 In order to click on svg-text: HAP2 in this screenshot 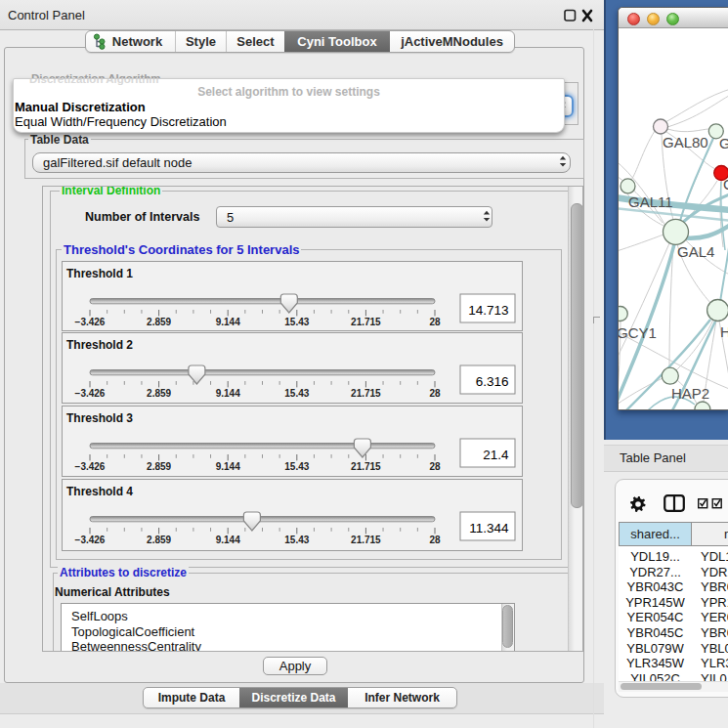, I will do `click(690, 393)`.